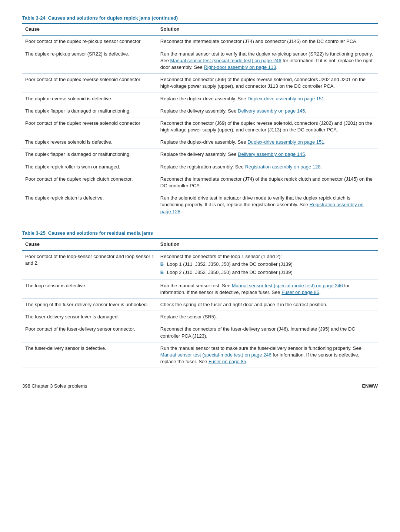 This screenshot has width=400, height=532. What do you see at coordinates (267, 289) in the screenshot?
I see `solution-cell: Run the manual sensor test. See Manual s…` at bounding box center [267, 289].